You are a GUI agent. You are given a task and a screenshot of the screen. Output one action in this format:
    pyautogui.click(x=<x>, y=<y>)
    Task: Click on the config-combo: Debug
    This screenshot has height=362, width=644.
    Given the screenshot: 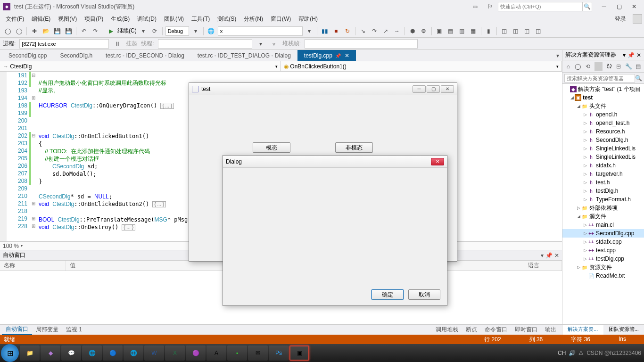 What is the action you would take?
    pyautogui.click(x=177, y=31)
    